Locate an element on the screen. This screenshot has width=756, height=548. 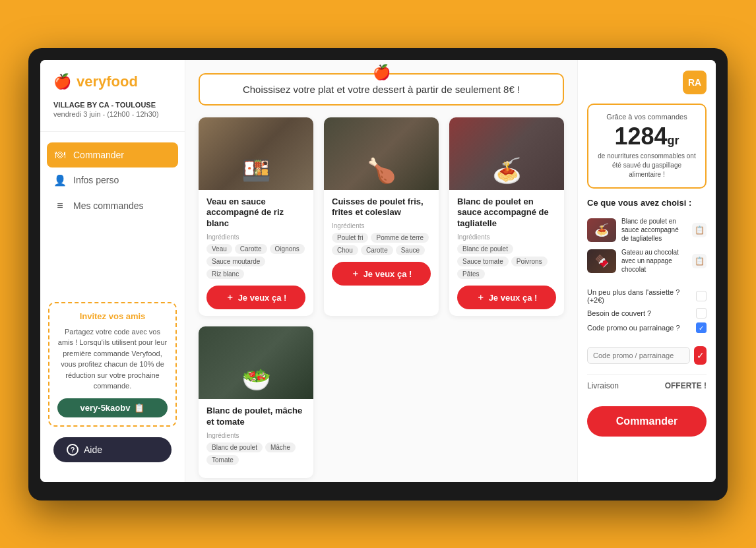
logo-name-part1: very is located at coordinates (91, 82).